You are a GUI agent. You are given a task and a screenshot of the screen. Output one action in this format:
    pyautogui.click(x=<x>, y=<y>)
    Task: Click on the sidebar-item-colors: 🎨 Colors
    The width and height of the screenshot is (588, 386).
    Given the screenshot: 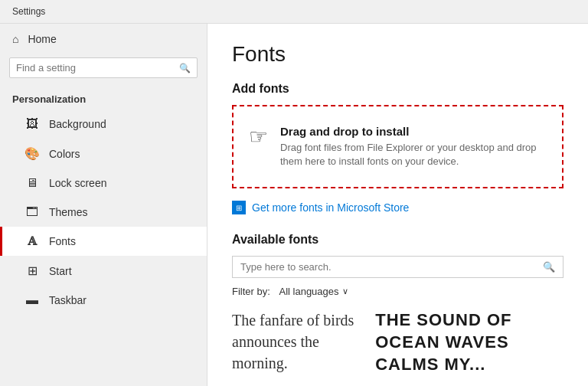 What is the action you would take?
    pyautogui.click(x=103, y=153)
    